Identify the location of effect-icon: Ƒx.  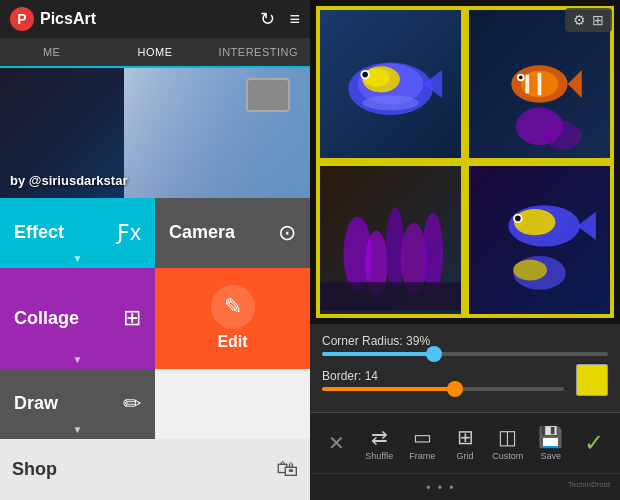
(129, 233).